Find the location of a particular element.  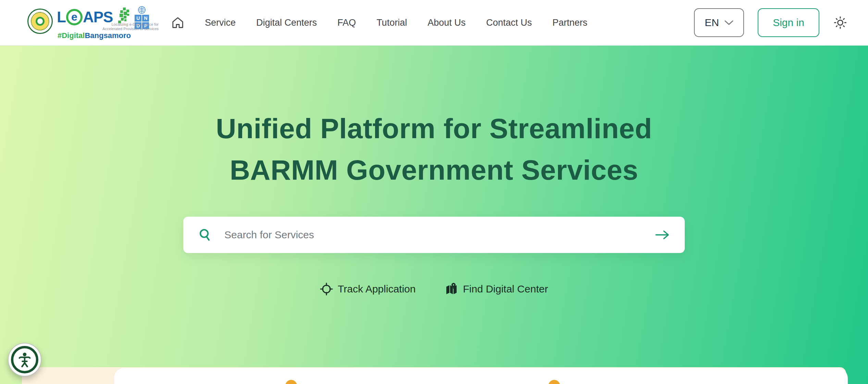

sign-in-button: Sign in is located at coordinates (789, 23).